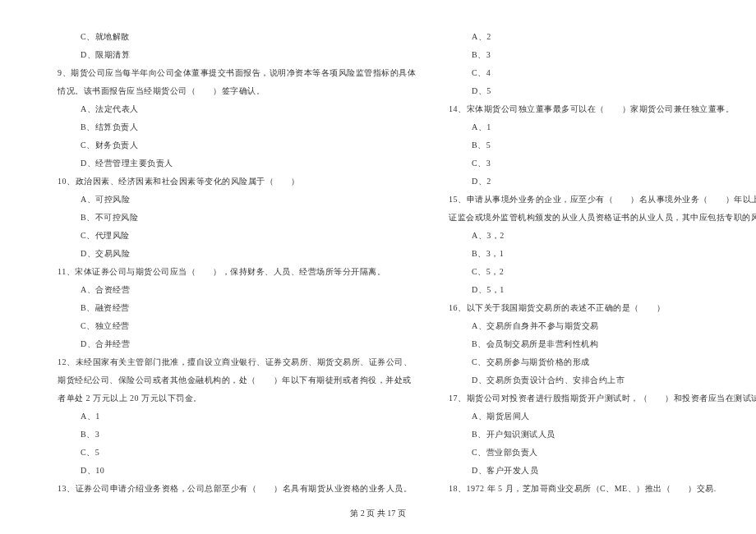 The image size is (756, 534). Describe the element at coordinates (237, 145) in the screenshot. I see `option: C、财务负责人` at that location.